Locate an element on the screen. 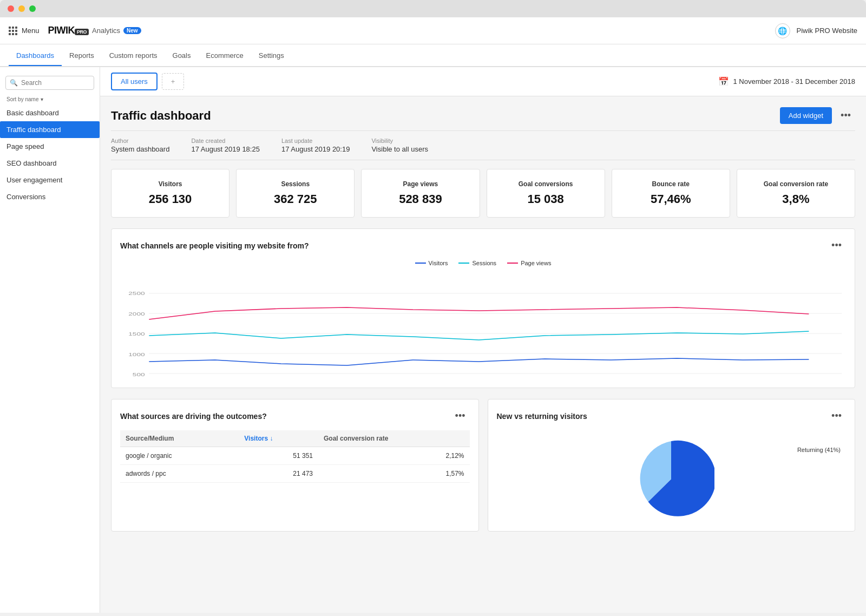  site-name: Piwik PRO Website is located at coordinates (827, 30).